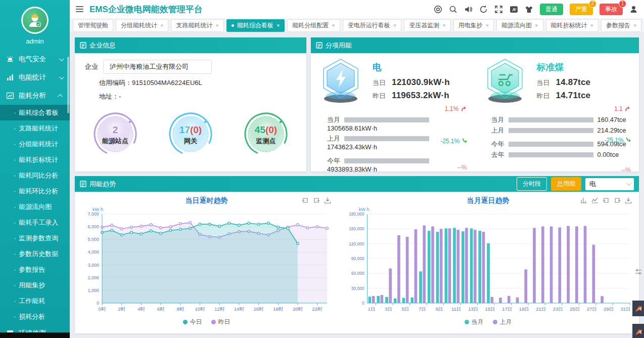 This screenshot has width=644, height=338. I want to click on sidebar-item-能耗手工录入: ·能耗手工录入, so click(35, 223).